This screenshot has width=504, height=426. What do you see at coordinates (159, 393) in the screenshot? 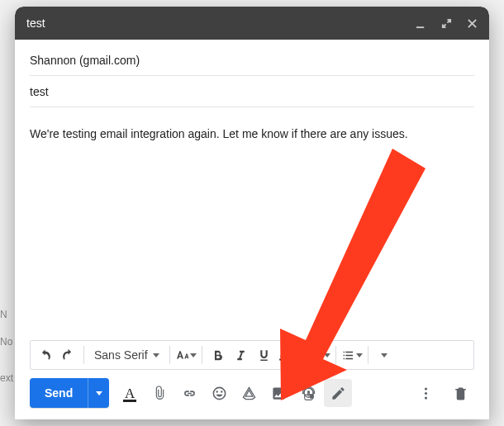
I see `attach-file-icon` at bounding box center [159, 393].